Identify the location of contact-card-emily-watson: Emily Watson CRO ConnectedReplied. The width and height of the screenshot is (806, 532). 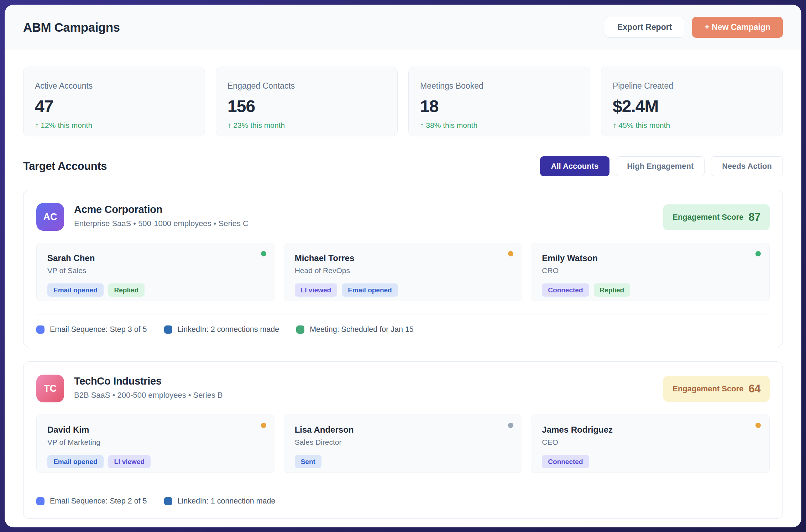
(650, 272).